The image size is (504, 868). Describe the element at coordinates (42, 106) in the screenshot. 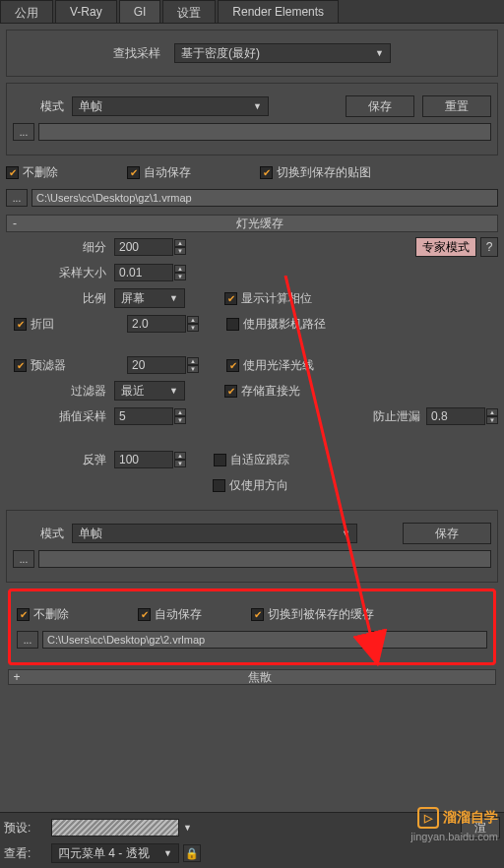

I see `mode1-label: 模式` at that location.